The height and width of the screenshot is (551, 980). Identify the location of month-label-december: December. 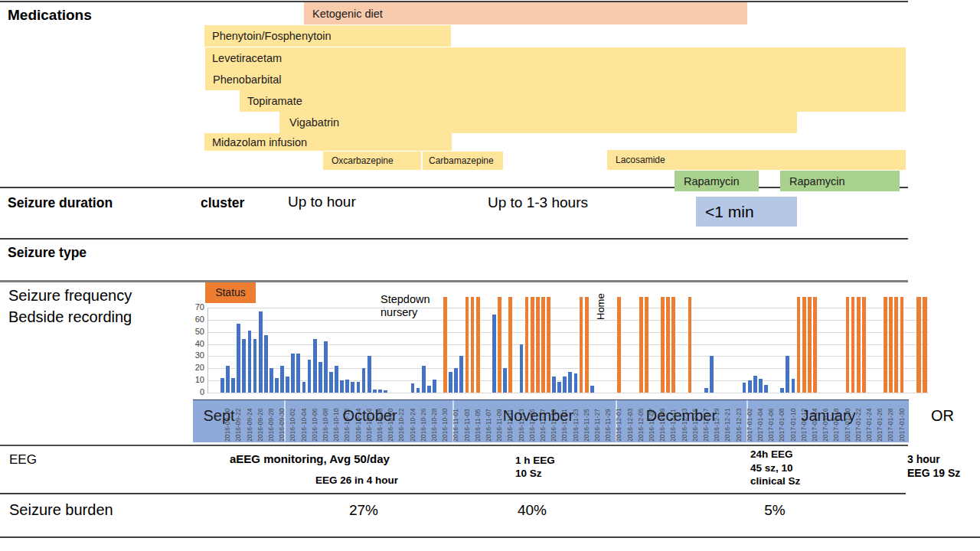
(681, 416).